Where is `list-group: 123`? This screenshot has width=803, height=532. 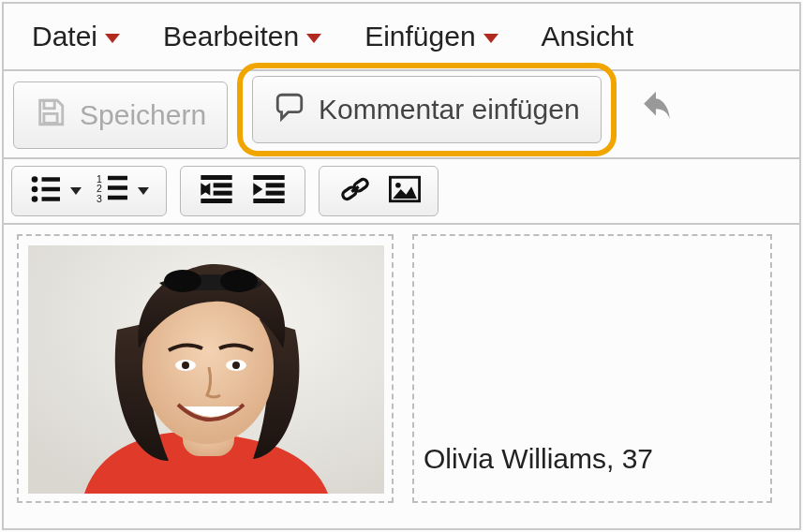 list-group: 123 is located at coordinates (89, 191).